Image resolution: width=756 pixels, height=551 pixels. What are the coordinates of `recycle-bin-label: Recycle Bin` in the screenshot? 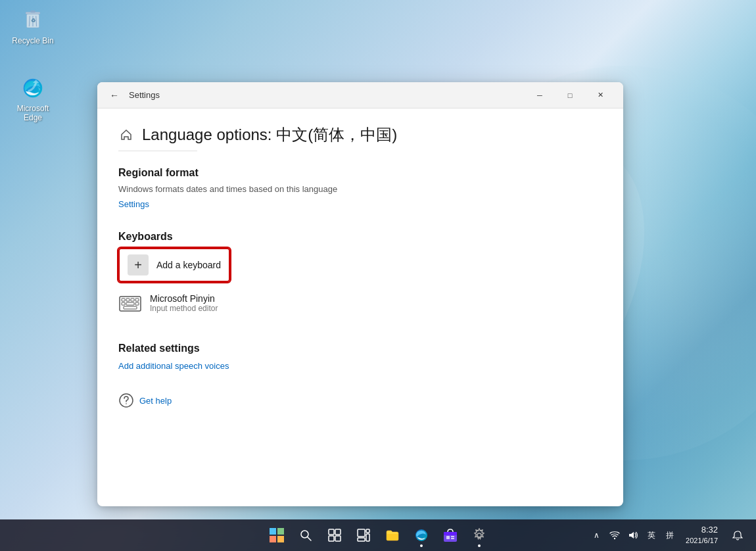 It's located at (33, 41).